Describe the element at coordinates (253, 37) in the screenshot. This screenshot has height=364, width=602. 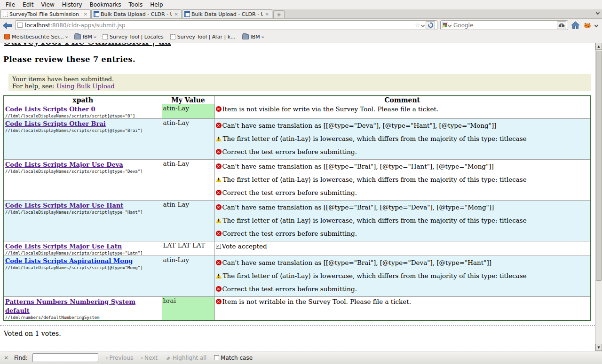
I see `bookmark-folder-ibm-2: IBM` at that location.